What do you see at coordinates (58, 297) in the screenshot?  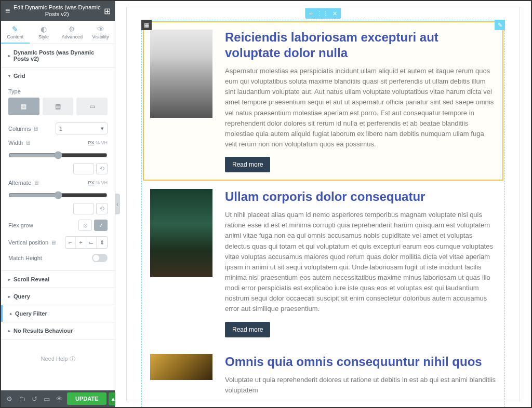 I see `section-query: ▸ Query` at bounding box center [58, 297].